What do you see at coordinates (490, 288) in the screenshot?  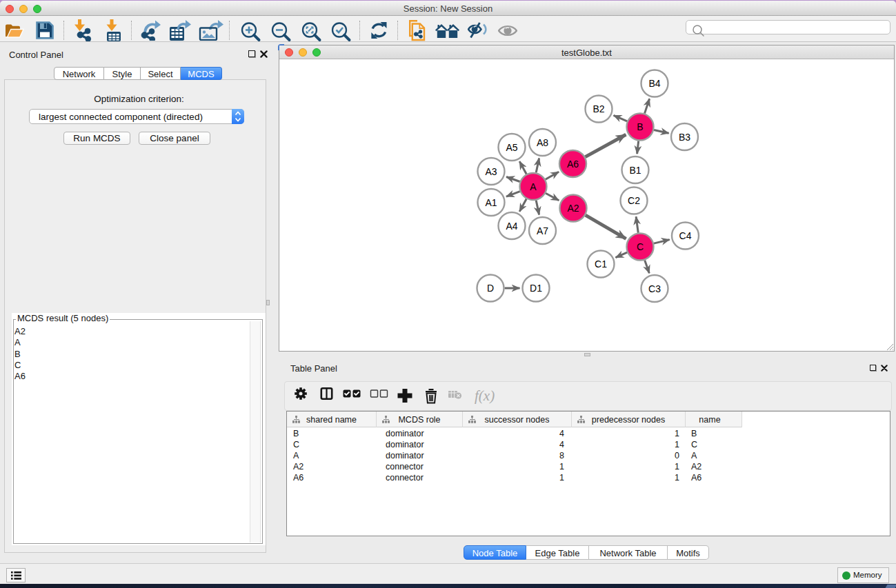 I see `svg-text: D` at bounding box center [490, 288].